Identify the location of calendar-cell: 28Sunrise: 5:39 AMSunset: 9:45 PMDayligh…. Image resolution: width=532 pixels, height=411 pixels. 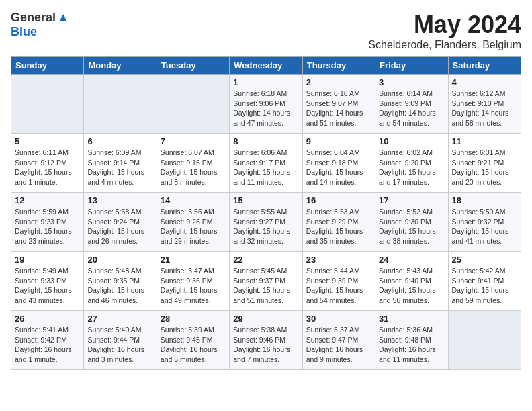
(193, 340).